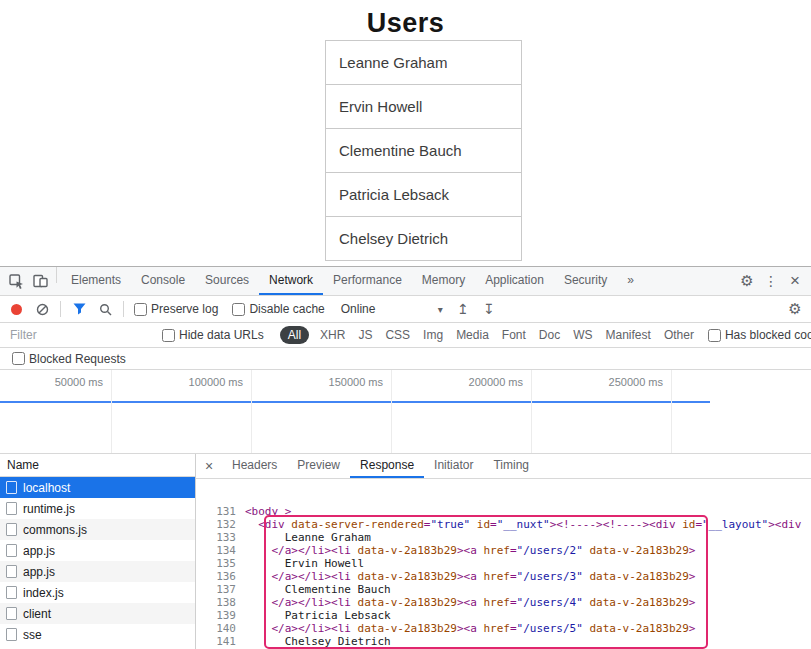 The height and width of the screenshot is (649, 811). What do you see at coordinates (424, 238) in the screenshot?
I see `user-list-item: Chelsey Dietrich` at bounding box center [424, 238].